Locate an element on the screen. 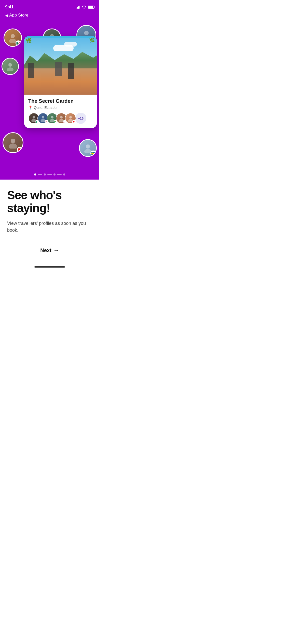 Image resolution: width=298 pixels, height=644 pixels. bottom-section: See who's staying! View travellers' prof… is located at coordinates (50, 222).